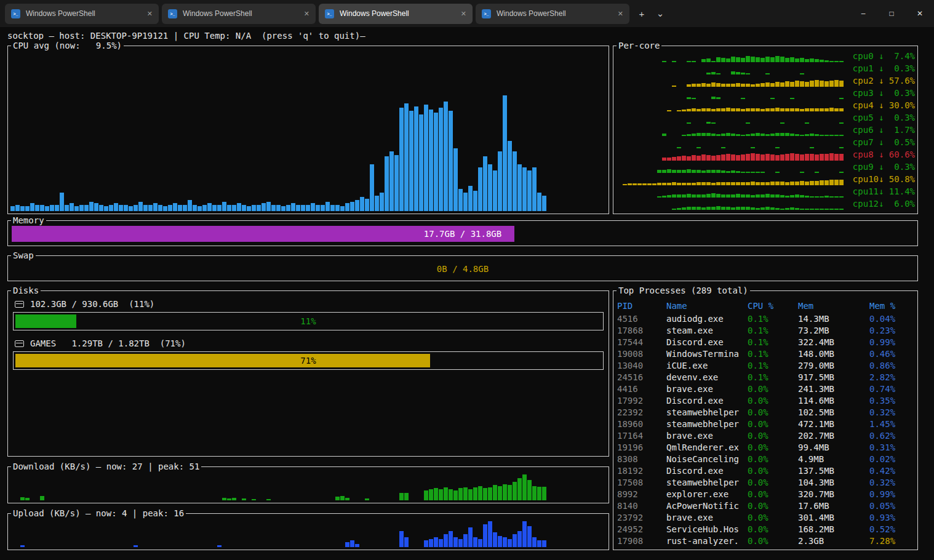 Image resolution: width=934 pixels, height=560 pixels. I want to click on process-mem-percent: 0.05%, so click(892, 506).